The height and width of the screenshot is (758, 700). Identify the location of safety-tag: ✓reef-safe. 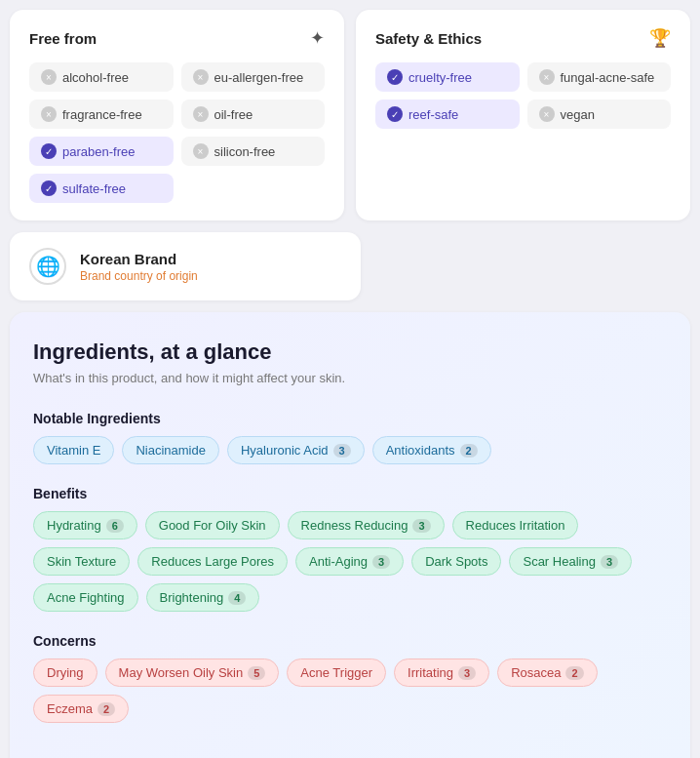
(447, 114).